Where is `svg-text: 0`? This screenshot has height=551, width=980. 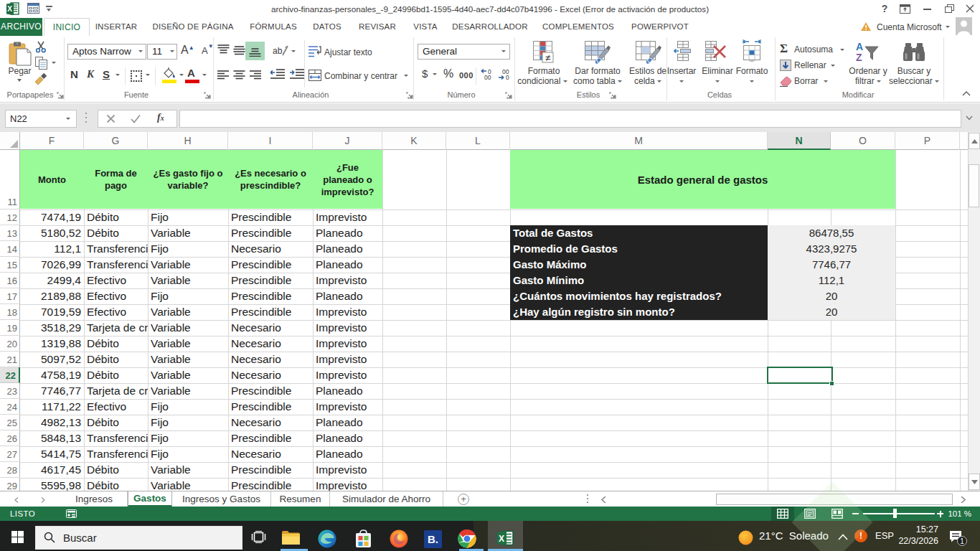
svg-text: 0 is located at coordinates (508, 77).